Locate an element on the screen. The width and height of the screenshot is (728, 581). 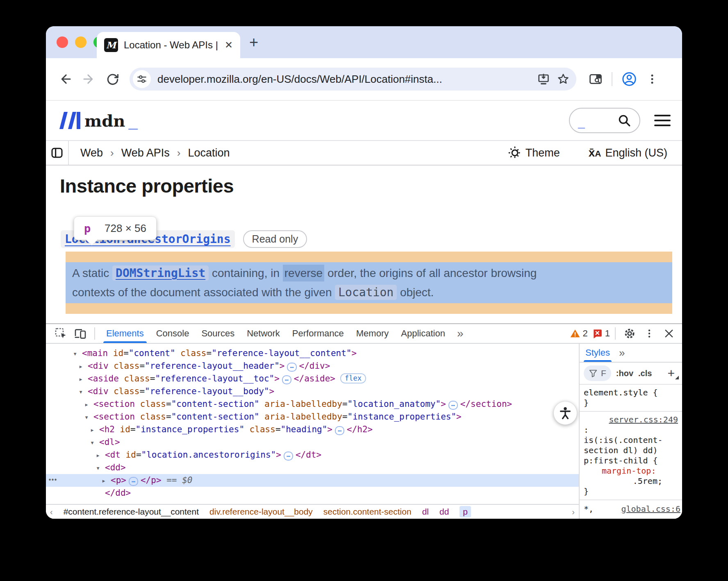
minimize-window-button is located at coordinates (81, 42).